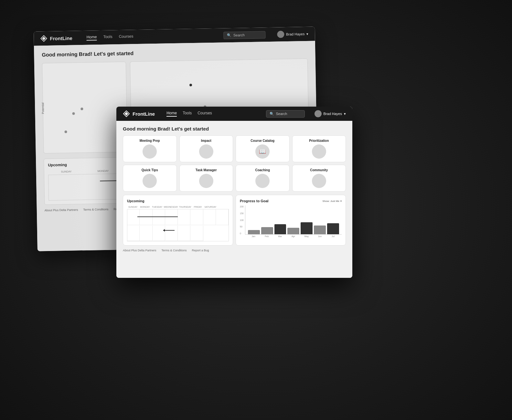 Image resolution: width=512 pixels, height=420 pixels. I want to click on front-nav-tools: Tools, so click(187, 114).